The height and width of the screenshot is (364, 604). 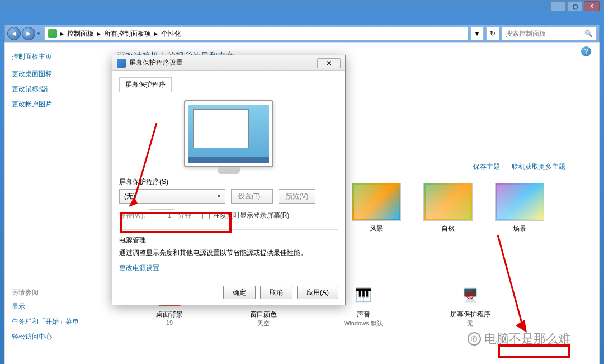 What do you see at coordinates (229, 240) in the screenshot?
I see `power-section-title: 电源管理` at bounding box center [229, 240].